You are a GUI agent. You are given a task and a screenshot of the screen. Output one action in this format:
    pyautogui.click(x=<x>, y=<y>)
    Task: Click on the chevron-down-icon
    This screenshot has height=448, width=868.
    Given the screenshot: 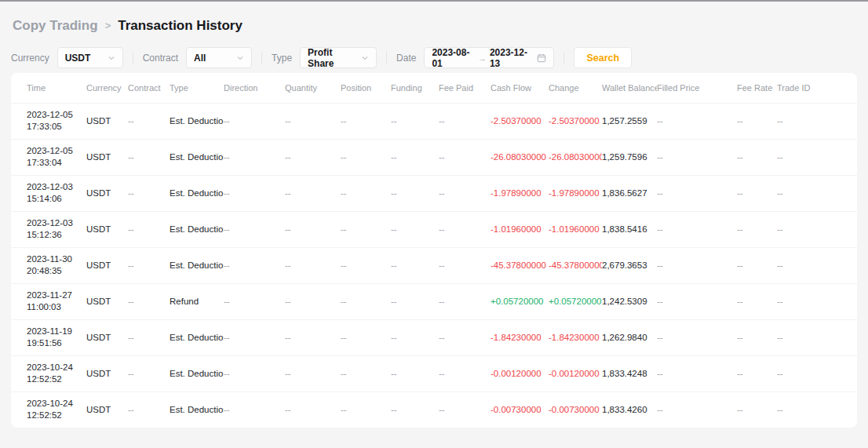 What is the action you would take?
    pyautogui.click(x=365, y=58)
    